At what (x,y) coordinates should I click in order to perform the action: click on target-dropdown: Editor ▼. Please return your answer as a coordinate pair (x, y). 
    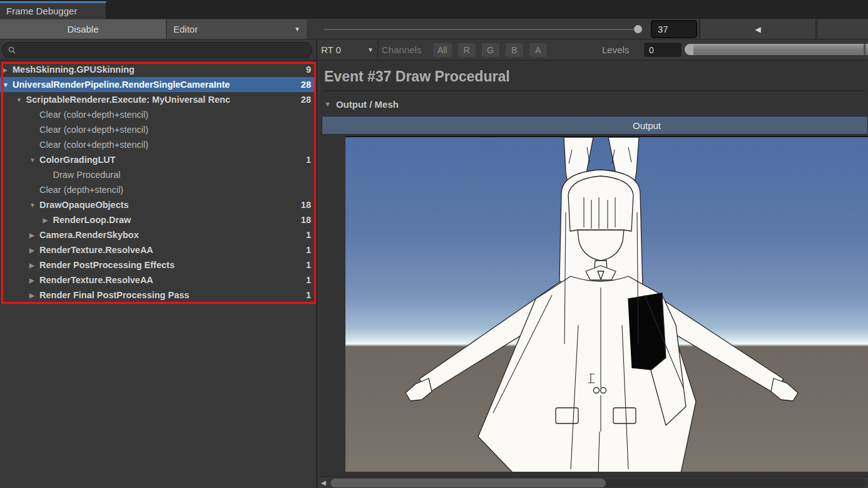
    Looking at the image, I should click on (237, 29).